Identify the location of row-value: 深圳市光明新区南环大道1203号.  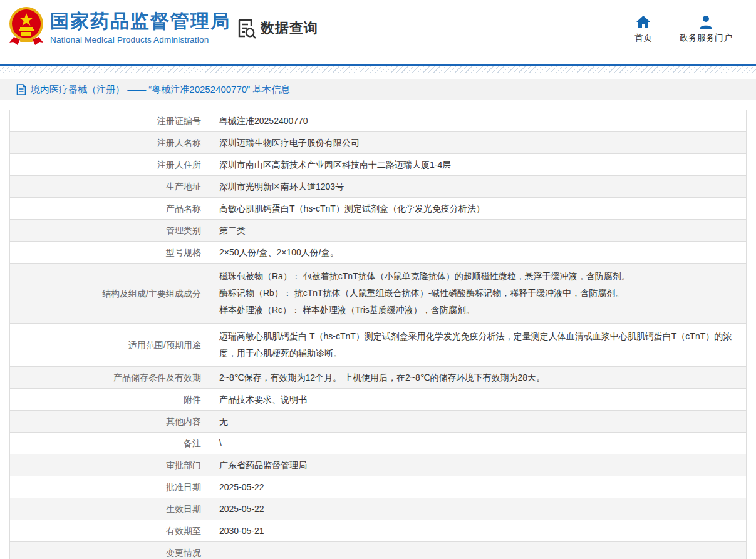
(479, 187).